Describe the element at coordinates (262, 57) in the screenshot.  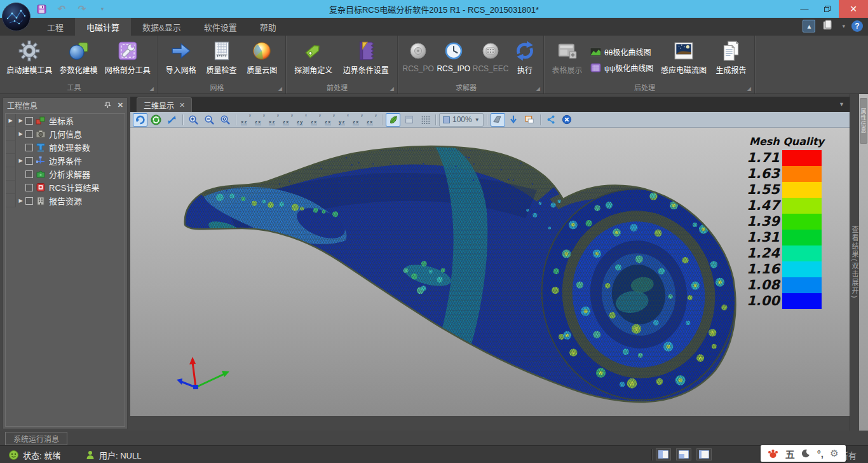
I see `quality-cloud-map-button: 质量云图` at that location.